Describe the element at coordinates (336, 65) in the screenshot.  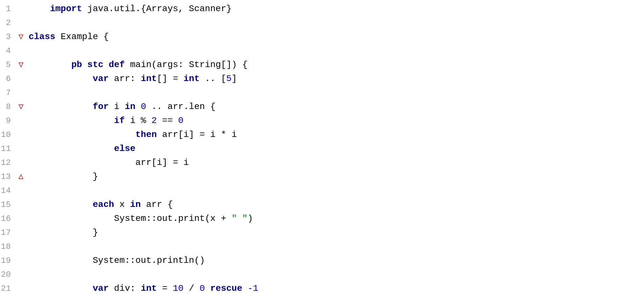
I see `code-line: pb stc def main(args: String[]) {` at that location.